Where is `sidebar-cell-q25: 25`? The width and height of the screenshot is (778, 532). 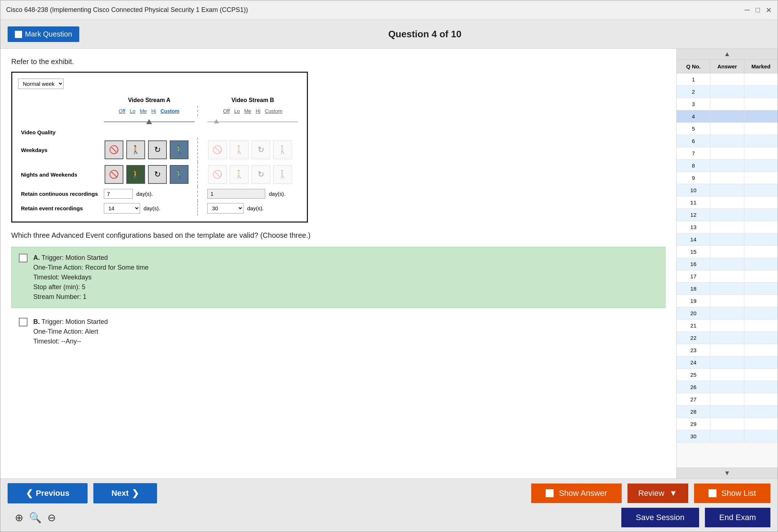
sidebar-cell-q25: 25 is located at coordinates (693, 375).